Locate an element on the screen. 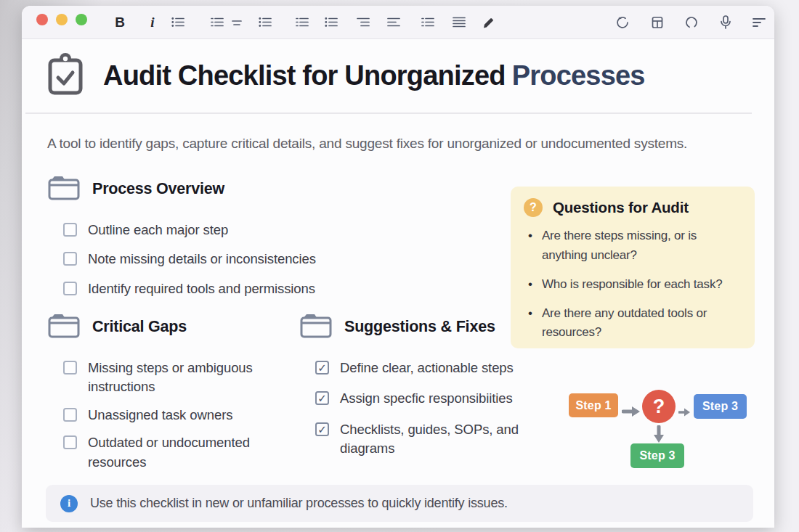 Image resolution: width=799 pixels, height=532 pixels. checklist-label: Identify required tools and permissions is located at coordinates (202, 289).